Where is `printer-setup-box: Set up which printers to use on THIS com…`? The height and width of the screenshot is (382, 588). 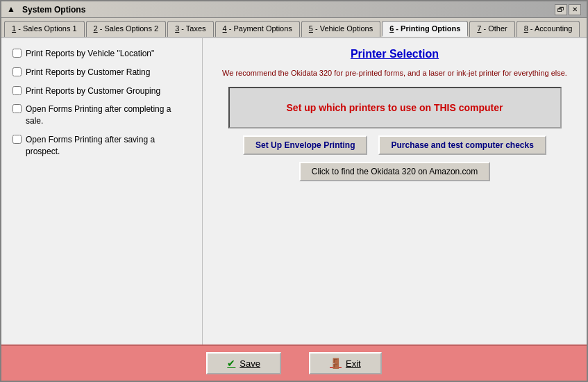 printer-setup-box: Set up which printers to use on THIS com… is located at coordinates (395, 108).